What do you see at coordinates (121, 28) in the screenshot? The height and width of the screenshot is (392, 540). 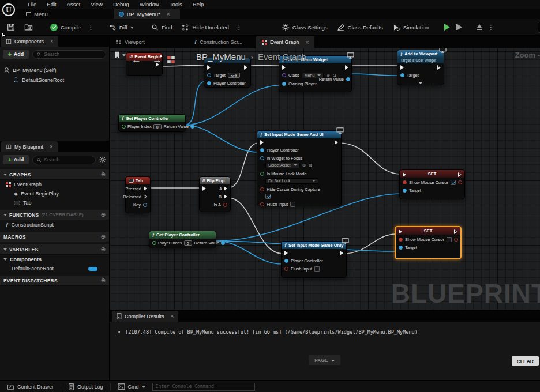 I see `diff-button: Diff` at bounding box center [121, 28].